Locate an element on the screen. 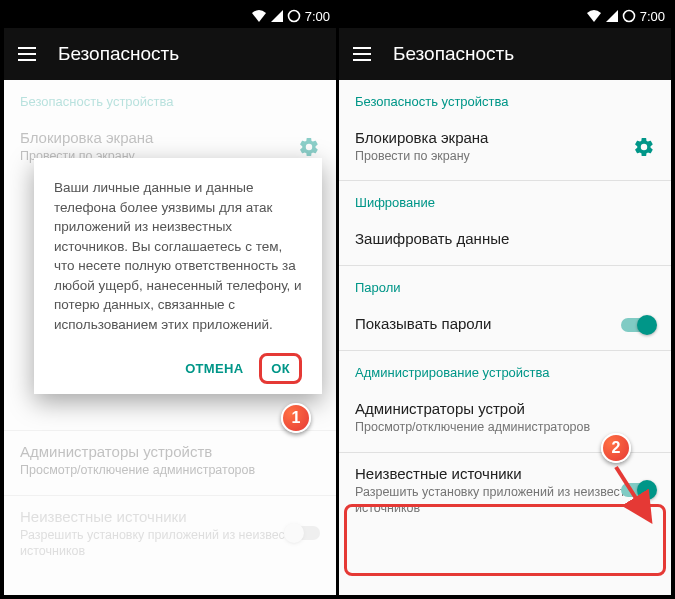  section-device-admin: Администрирование устройства is located at coordinates (505, 370).